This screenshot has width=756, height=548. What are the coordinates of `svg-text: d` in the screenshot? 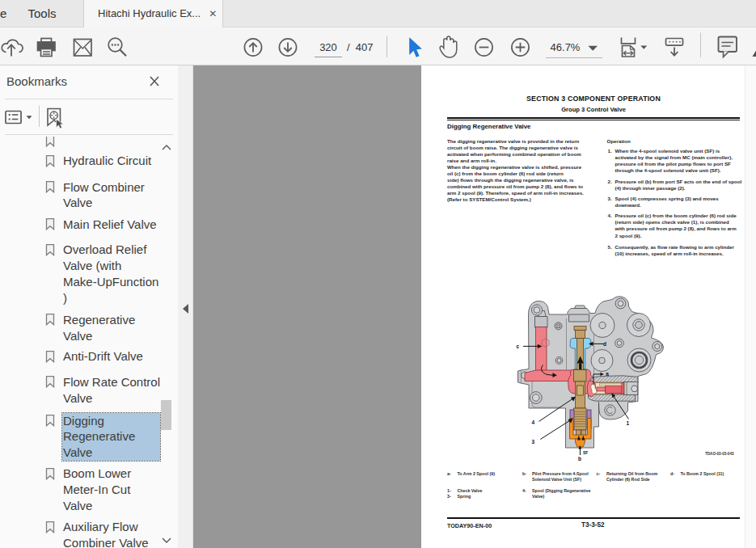 It's located at (605, 344).